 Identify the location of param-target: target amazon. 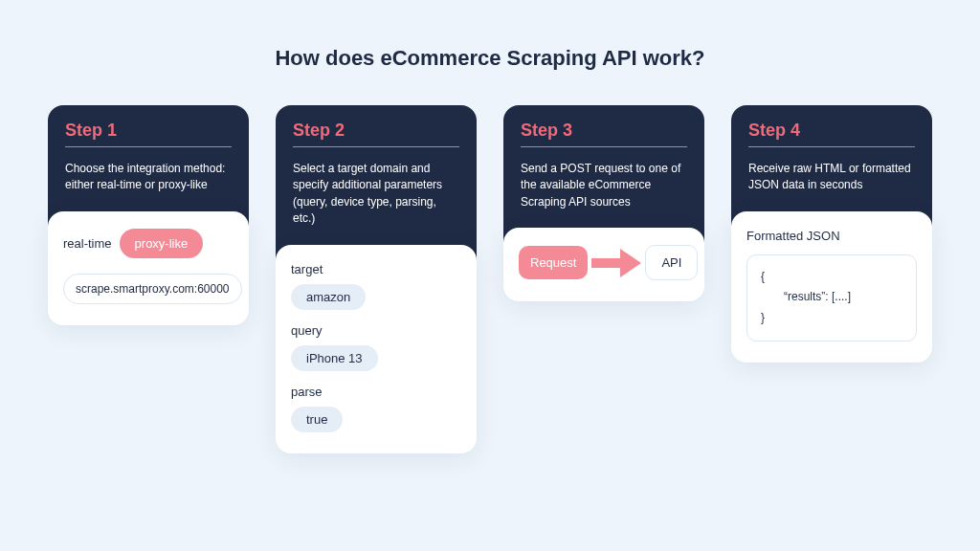
(376, 286).